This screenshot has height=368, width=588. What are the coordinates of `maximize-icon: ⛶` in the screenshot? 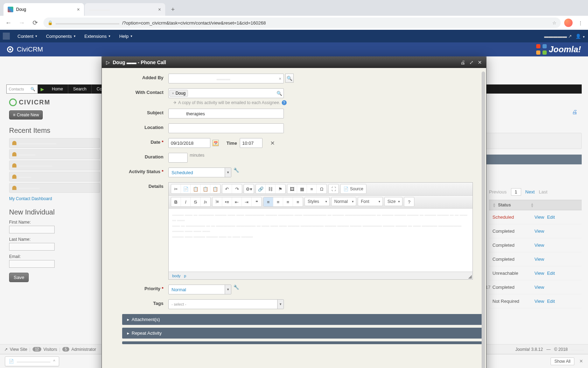 It's located at (334, 189).